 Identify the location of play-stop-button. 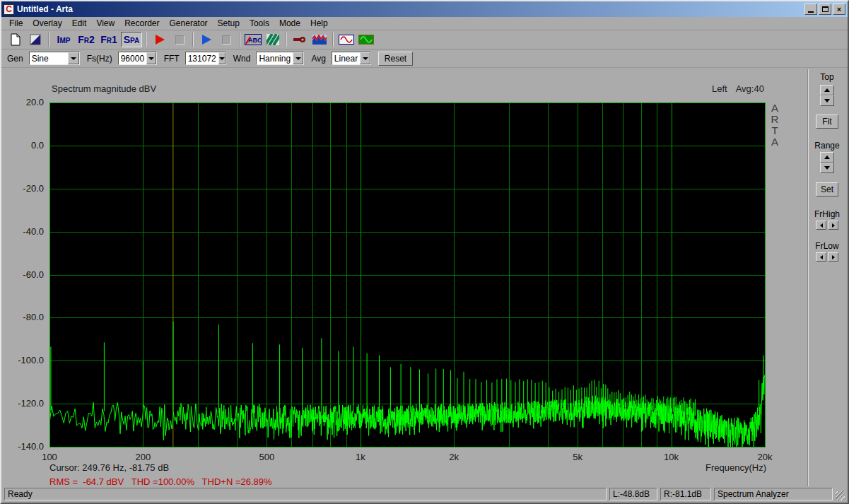
(226, 40).